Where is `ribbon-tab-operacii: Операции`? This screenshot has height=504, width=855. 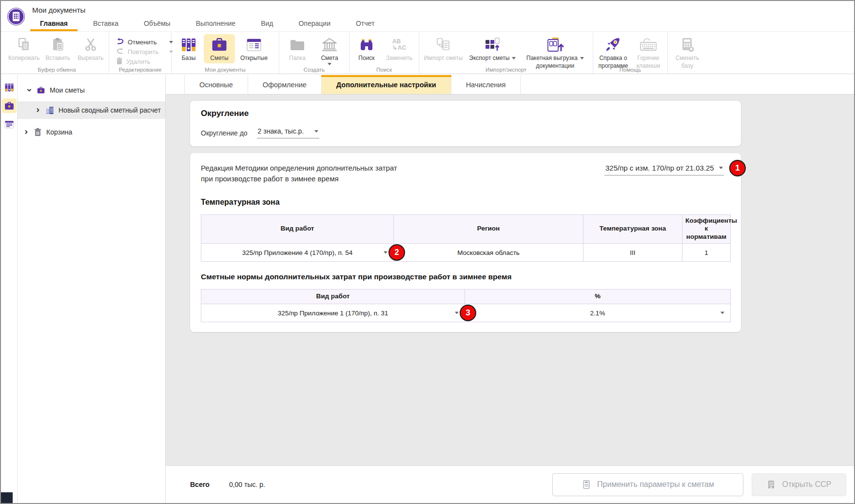
ribbon-tab-operacii: Операции is located at coordinates (314, 23).